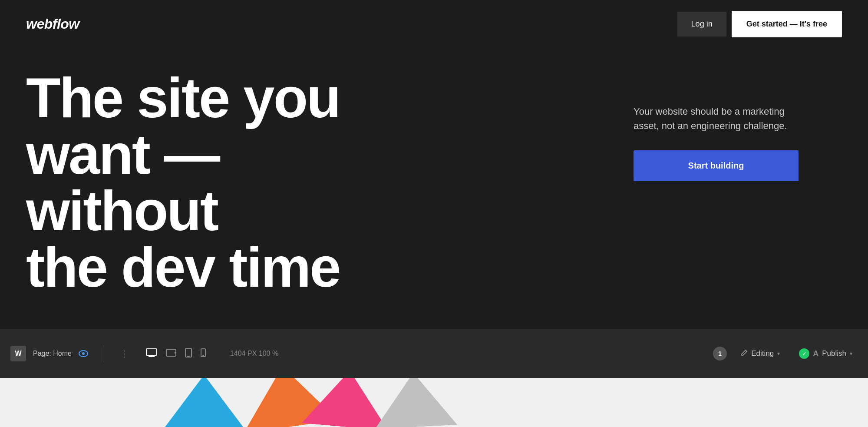 The image size is (868, 427). I want to click on eye-icon, so click(83, 354).